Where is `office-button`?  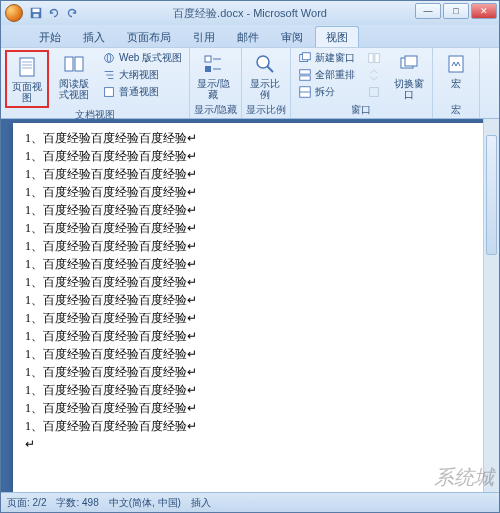
office-button is located at coordinates (14, 13).